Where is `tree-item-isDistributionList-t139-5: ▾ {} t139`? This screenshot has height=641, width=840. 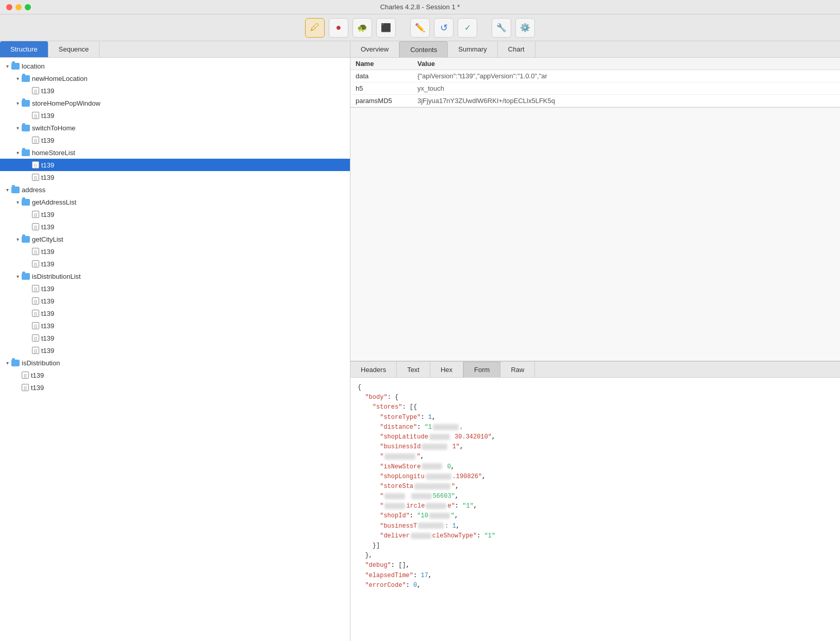 tree-item-isDistributionList-t139-5: ▾ {} t139 is located at coordinates (175, 338).